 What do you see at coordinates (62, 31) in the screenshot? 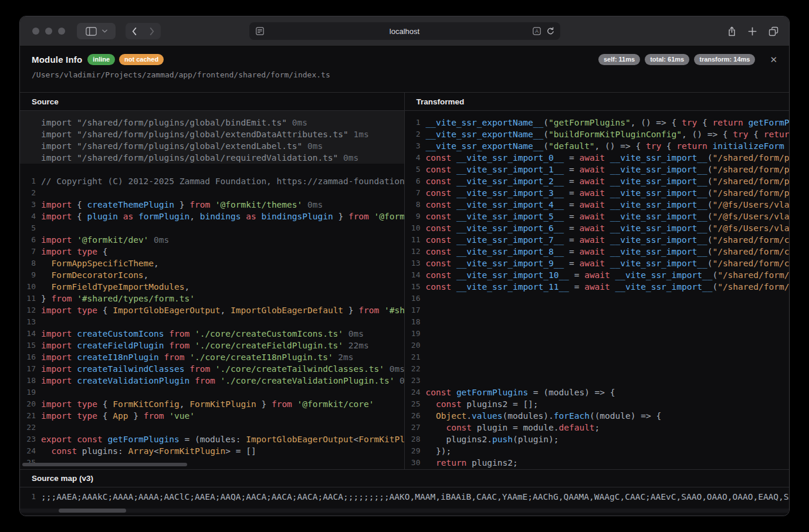
I see `zoom-window-button` at bounding box center [62, 31].